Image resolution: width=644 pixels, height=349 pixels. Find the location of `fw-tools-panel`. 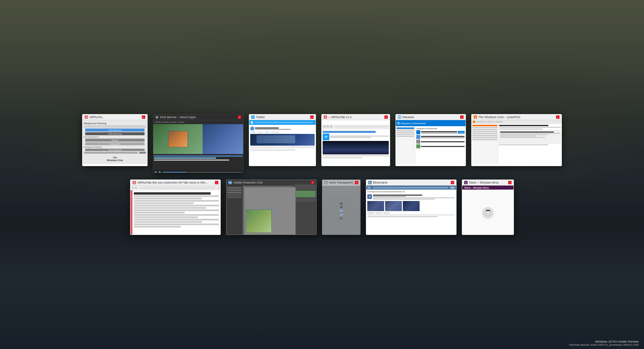

fw-tools-panel is located at coordinates (234, 210).